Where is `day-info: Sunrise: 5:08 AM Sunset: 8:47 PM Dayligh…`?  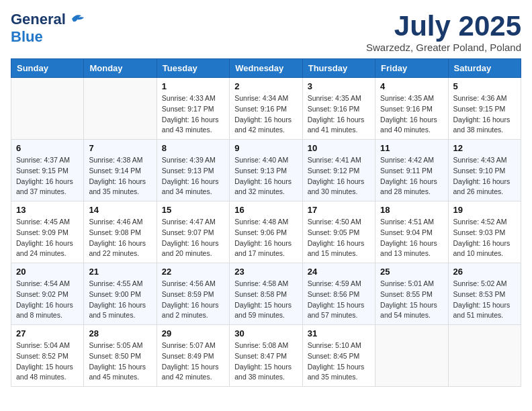 day-info: Sunrise: 5:08 AM Sunset: 8:47 PM Dayligh… is located at coordinates (266, 361).